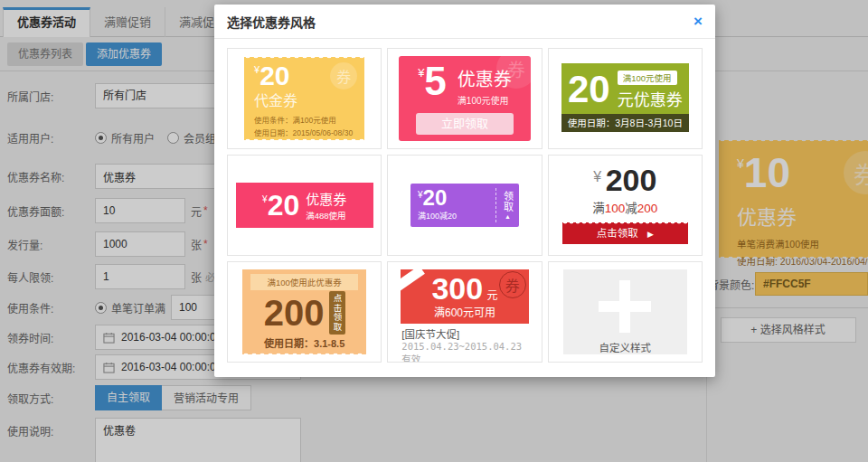 The height and width of the screenshot is (462, 868). Describe the element at coordinates (304, 312) in the screenshot. I see `coupon-art: 满100使用此优惠券 200 点击领取 使用日期：3.1-8.5` at that location.